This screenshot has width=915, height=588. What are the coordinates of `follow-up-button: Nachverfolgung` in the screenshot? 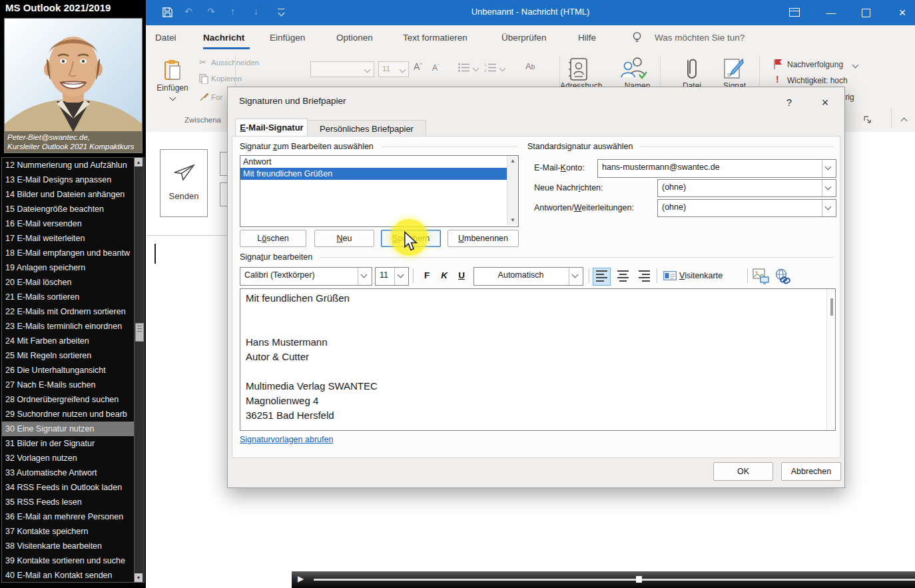 It's located at (815, 65).